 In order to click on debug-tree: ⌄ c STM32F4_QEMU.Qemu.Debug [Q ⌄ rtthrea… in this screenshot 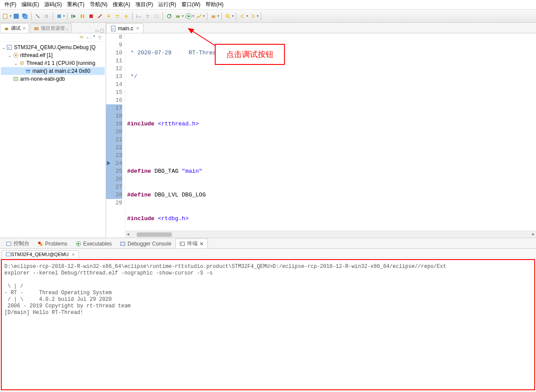, I will do `click(53, 63)`.